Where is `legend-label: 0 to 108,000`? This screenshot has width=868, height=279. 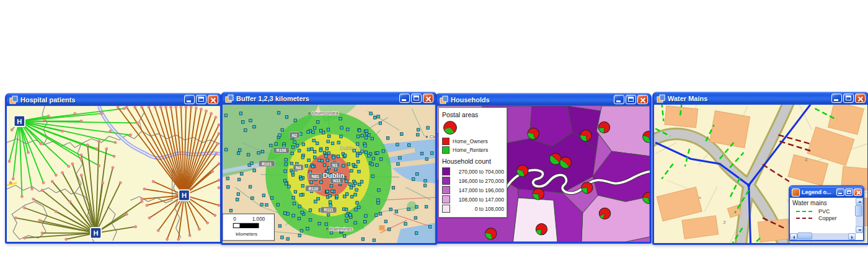
legend-label: 0 to 108,000 is located at coordinates (479, 209).